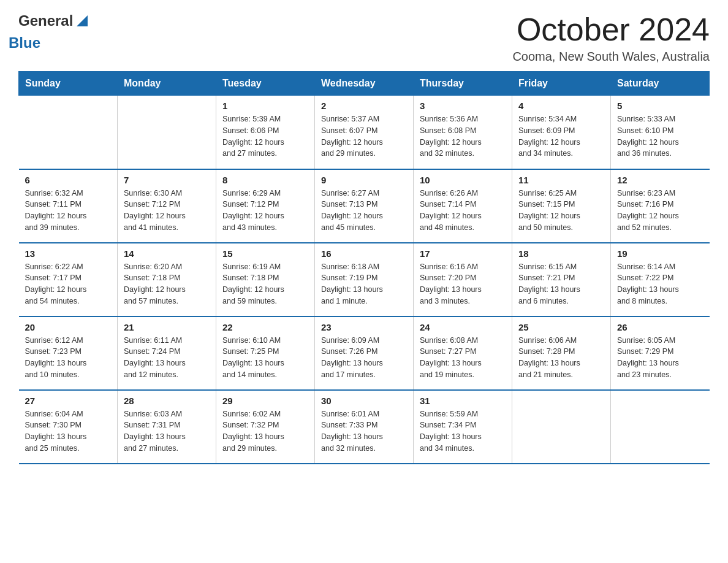 This screenshot has width=728, height=563. What do you see at coordinates (661, 358) in the screenshot?
I see `day-info: Sunrise: 6:05 AM Sunset: 7:29 PM Dayligh…` at bounding box center [661, 358].